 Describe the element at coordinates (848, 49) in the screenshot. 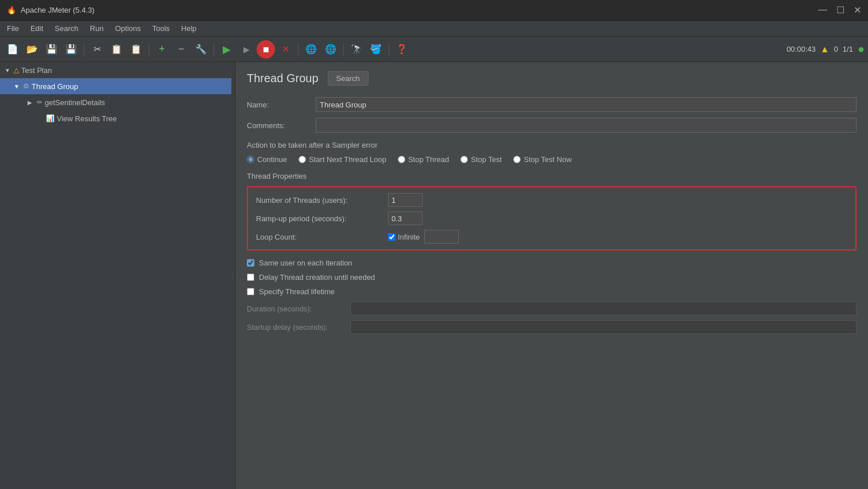

I see `thread-fraction: 1/1` at that location.